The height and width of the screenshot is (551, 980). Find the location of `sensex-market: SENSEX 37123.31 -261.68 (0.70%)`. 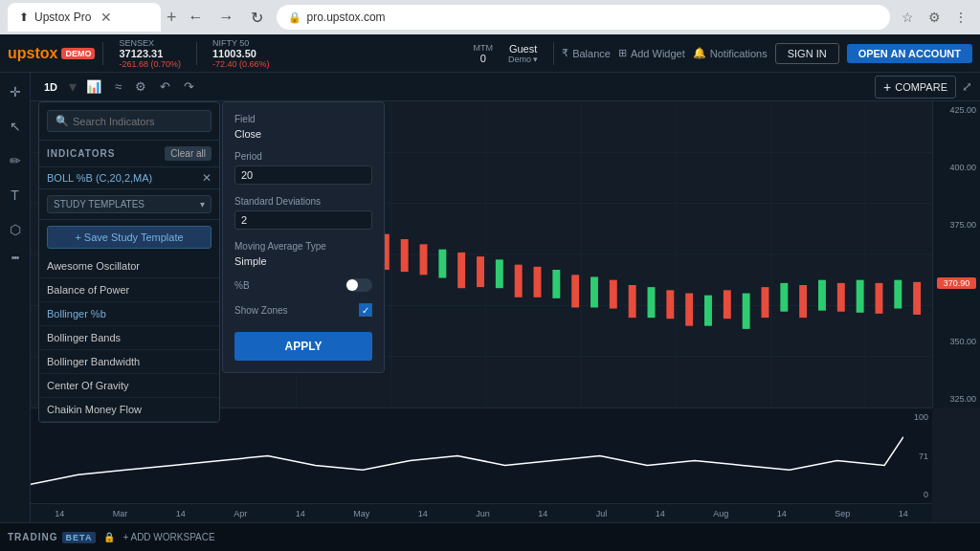

sensex-market: SENSEX 37123.31 -261.68 (0.70%) is located at coordinates (149, 54).